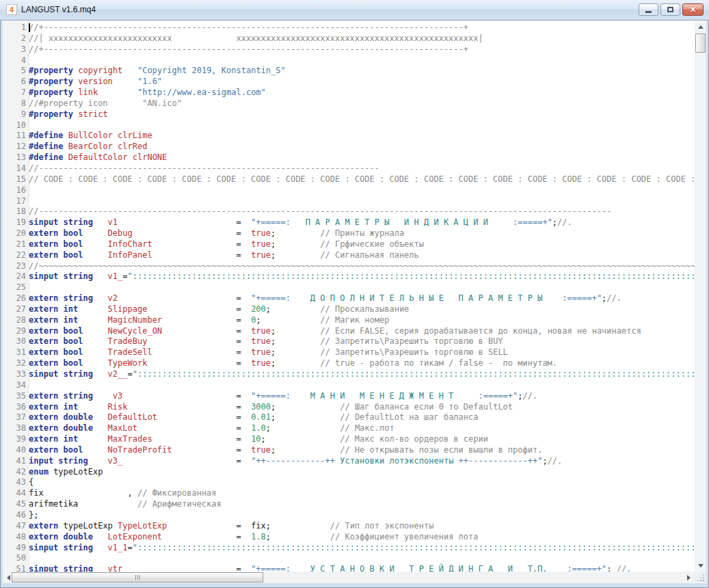 Image resolution: width=709 pixels, height=588 pixels. I want to click on line-number: 38, so click(16, 429).